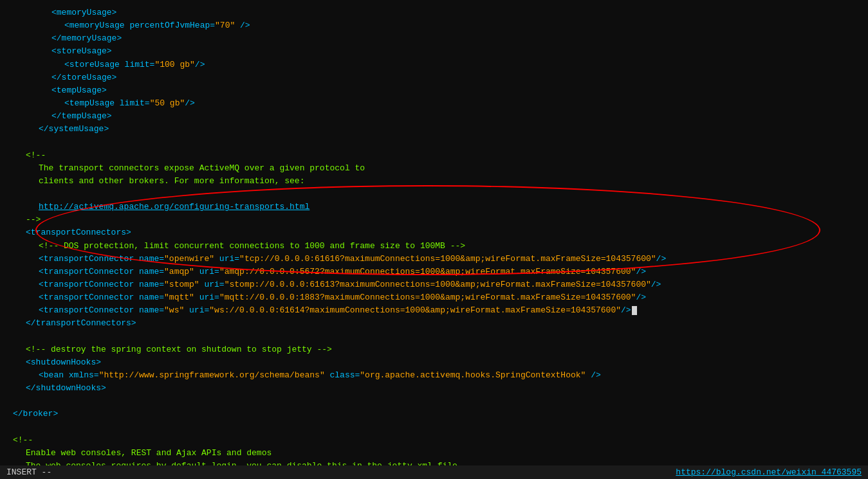  What do you see at coordinates (434, 207) in the screenshot?
I see `code-line: http://activemq.apache.org/configuring-t…` at bounding box center [434, 207].